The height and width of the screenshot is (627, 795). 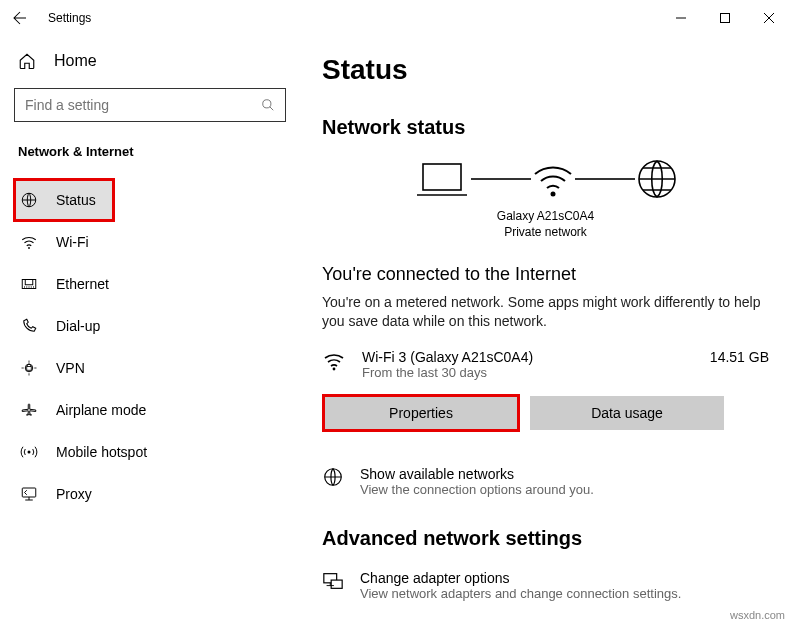 What do you see at coordinates (546, 274) in the screenshot?
I see `connected-title: You're connected to the Internet` at bounding box center [546, 274].